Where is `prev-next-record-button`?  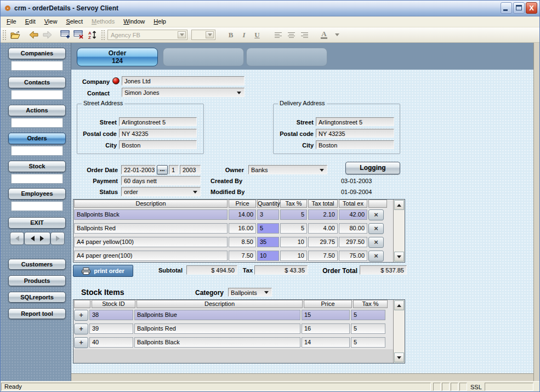
prev-next-record-button is located at coordinates (37, 238).